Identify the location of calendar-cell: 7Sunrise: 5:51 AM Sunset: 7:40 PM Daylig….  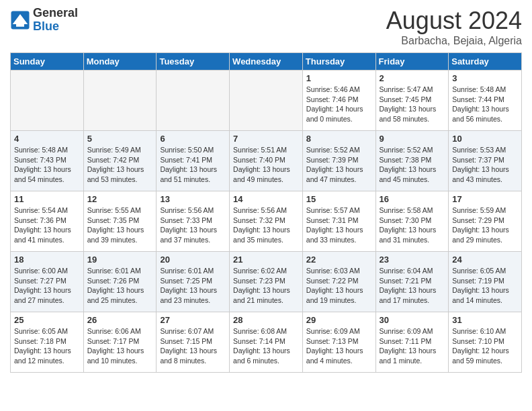
(266, 161).